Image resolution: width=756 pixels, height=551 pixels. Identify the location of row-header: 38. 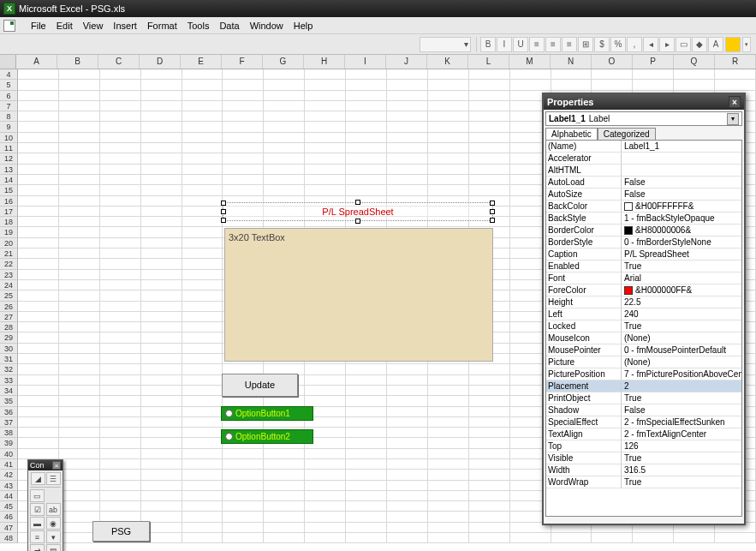
(9, 433).